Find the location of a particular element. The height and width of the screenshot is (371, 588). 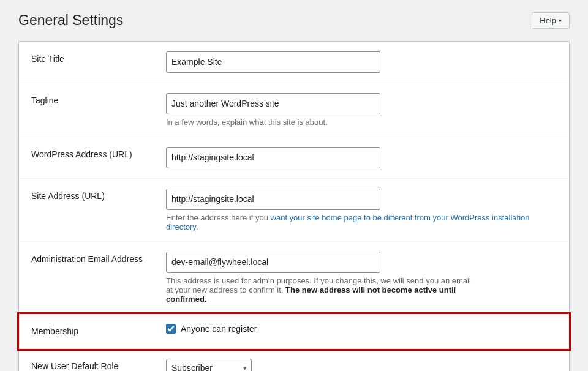

site-title-cell is located at coordinates (361, 62).